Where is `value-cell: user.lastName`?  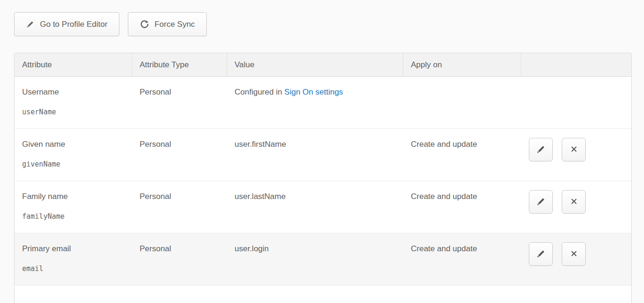
value-cell: user.lastName is located at coordinates (315, 207).